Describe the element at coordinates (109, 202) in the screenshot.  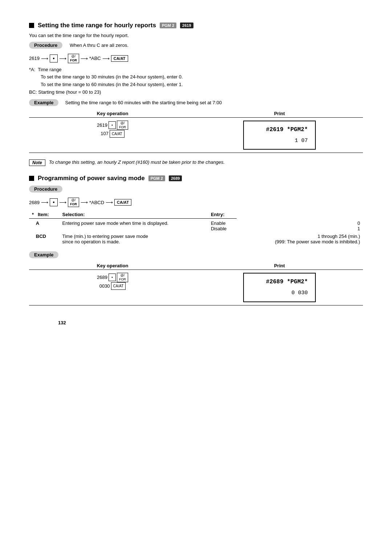
I see `flow2-arrow4: ⟶` at that location.